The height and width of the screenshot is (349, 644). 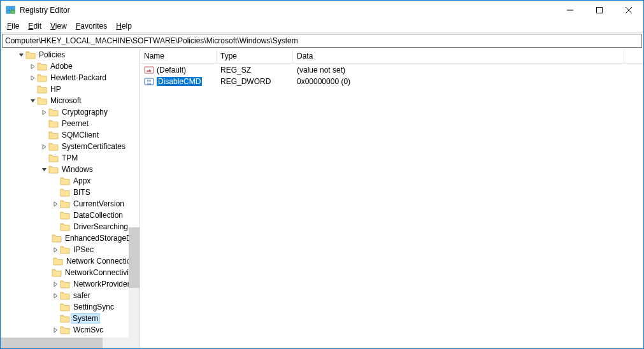 I want to click on tree-vertical-scroll-thumb, so click(x=134, y=257).